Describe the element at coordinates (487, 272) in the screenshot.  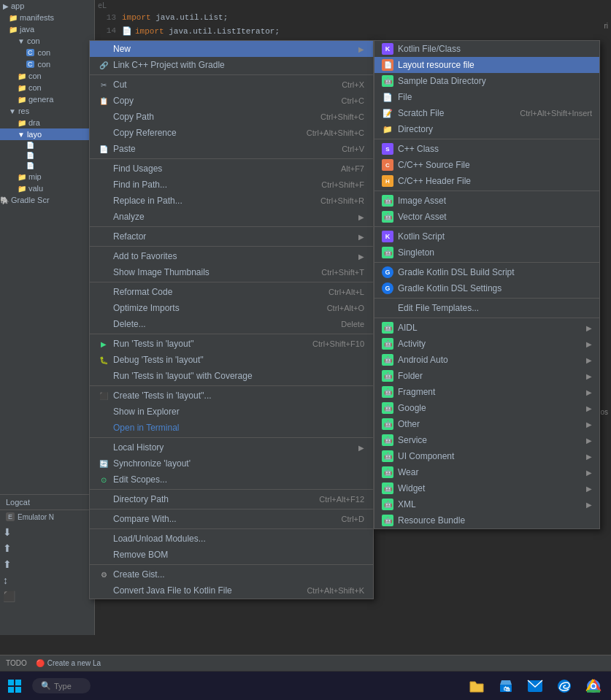
I see `submenu-item-gradle-build: G Gradle Kotlin DSL Build Script` at that location.